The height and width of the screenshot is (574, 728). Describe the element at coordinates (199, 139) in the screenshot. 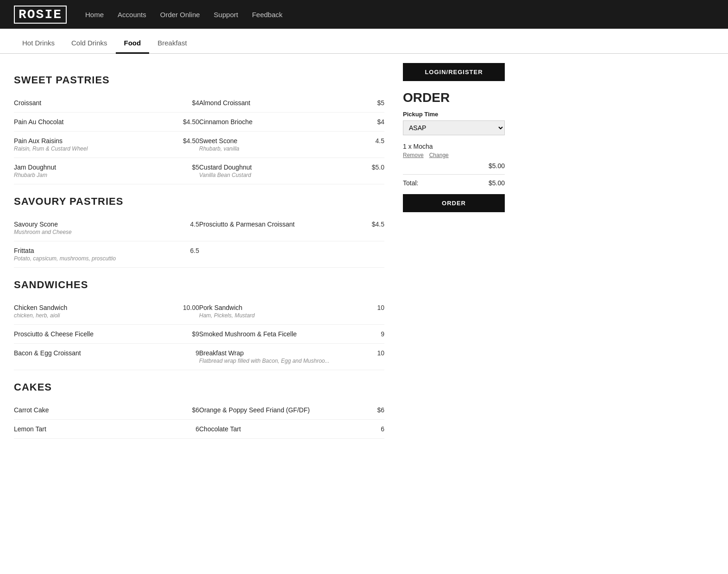

I see `sweet-pastries-grid: Croissant $4 Almond Croissant $5 Pain Au…` at that location.